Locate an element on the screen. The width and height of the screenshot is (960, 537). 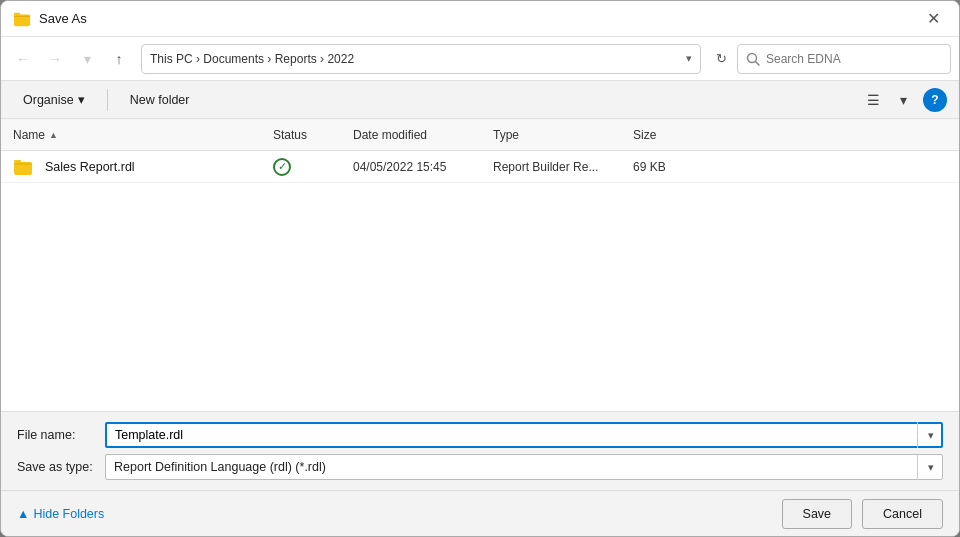
search-icon is located at coordinates (753, 59).